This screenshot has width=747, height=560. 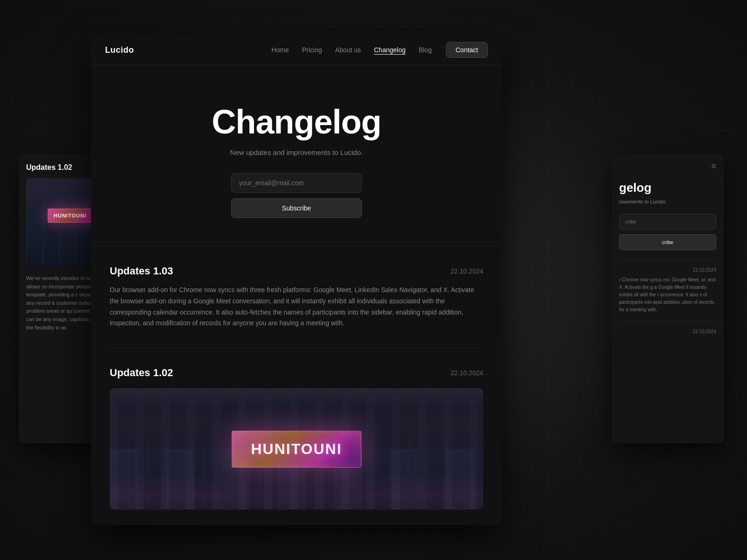 I want to click on right-title: gelog, so click(x=668, y=188).